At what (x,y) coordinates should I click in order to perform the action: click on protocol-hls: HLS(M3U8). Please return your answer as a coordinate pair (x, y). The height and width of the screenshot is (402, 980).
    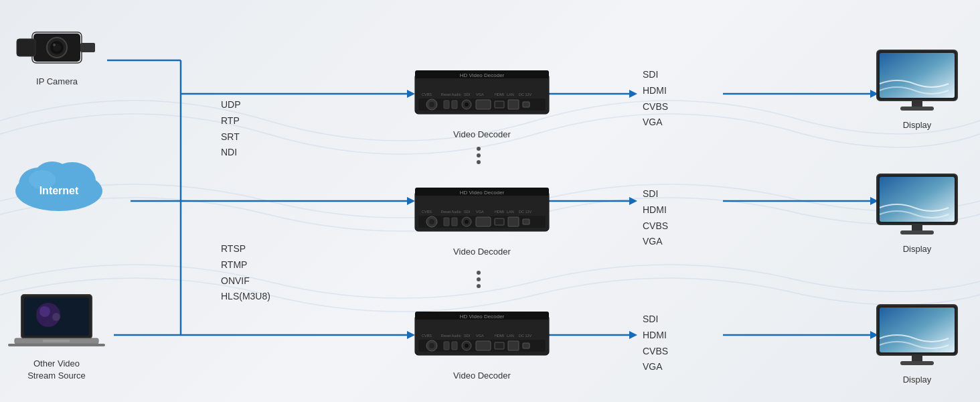
    Looking at the image, I should click on (246, 297).